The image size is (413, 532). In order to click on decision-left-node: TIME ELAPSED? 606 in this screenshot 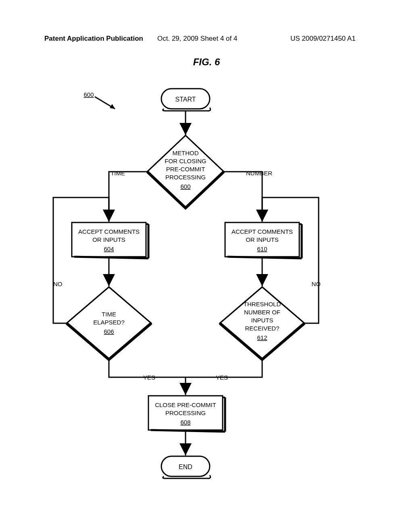, I will do `click(109, 323)`.